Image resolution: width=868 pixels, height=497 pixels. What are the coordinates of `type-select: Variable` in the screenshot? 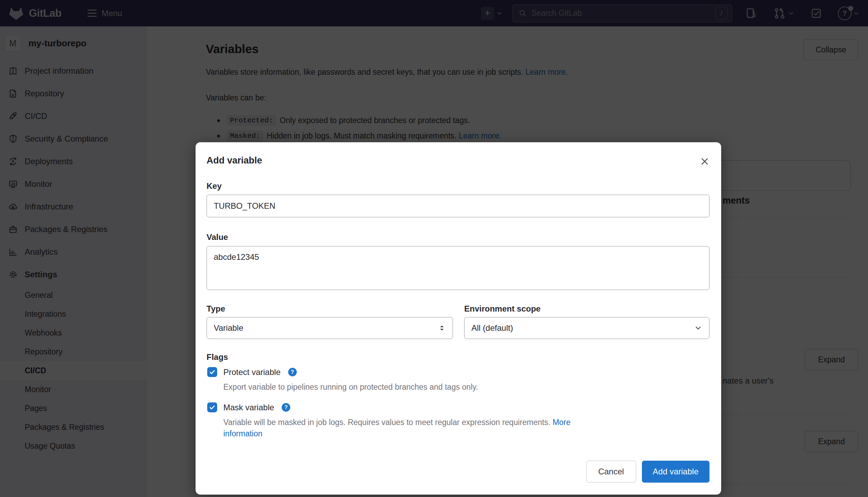 It's located at (330, 328).